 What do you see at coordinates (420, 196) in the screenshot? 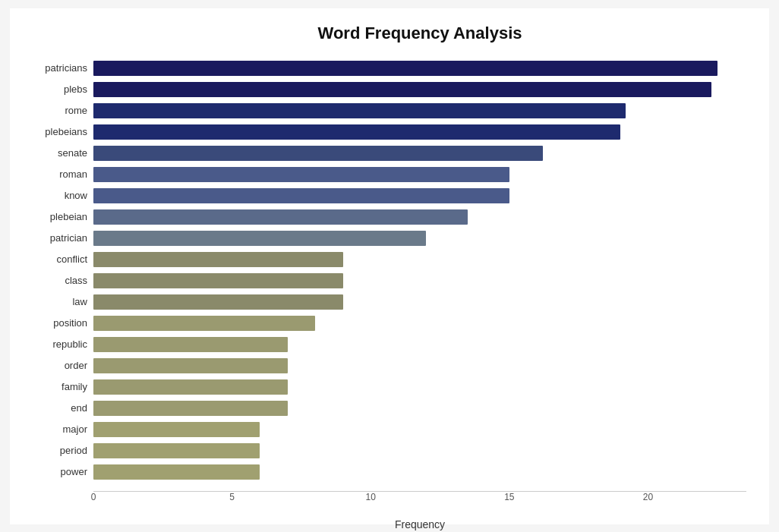
I see `bar-row: know` at bounding box center [420, 196].